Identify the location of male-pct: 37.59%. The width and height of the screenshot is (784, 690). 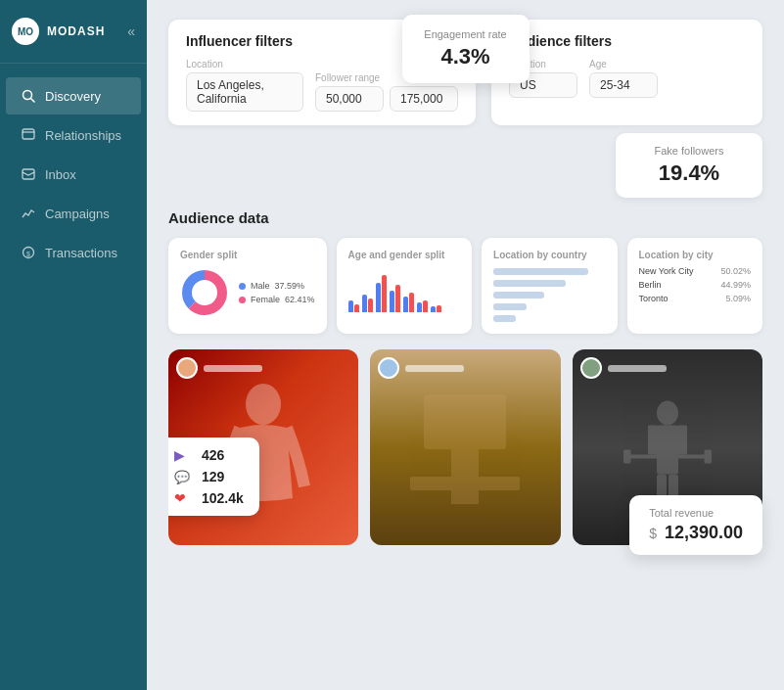
(290, 286).